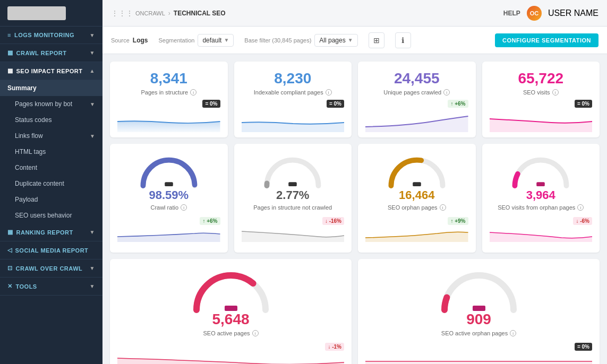 This screenshot has height=364, width=607. I want to click on trend-badge: ↓ -16%, so click(334, 221).